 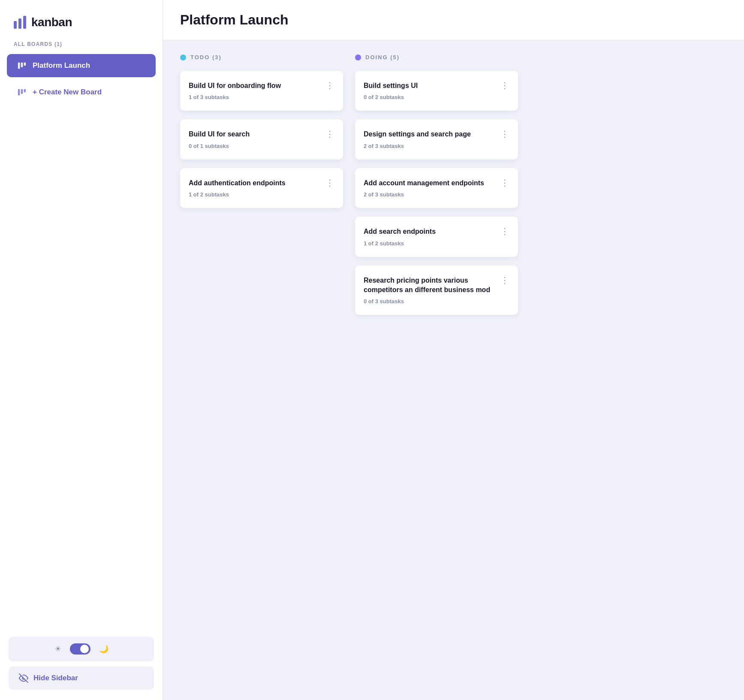 I want to click on table-row: Design settings and search page⋮2 of 3 s…, so click(x=437, y=139).